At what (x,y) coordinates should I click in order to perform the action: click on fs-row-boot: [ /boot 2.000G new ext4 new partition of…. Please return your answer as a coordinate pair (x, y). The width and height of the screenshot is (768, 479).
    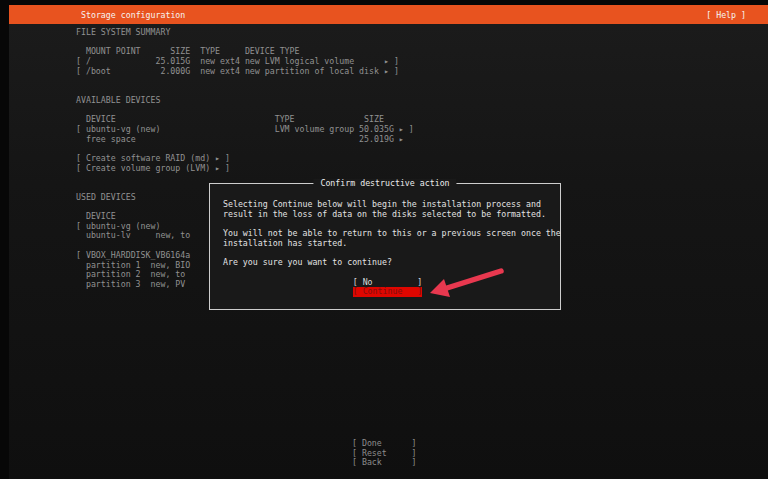
    Looking at the image, I should click on (245, 72).